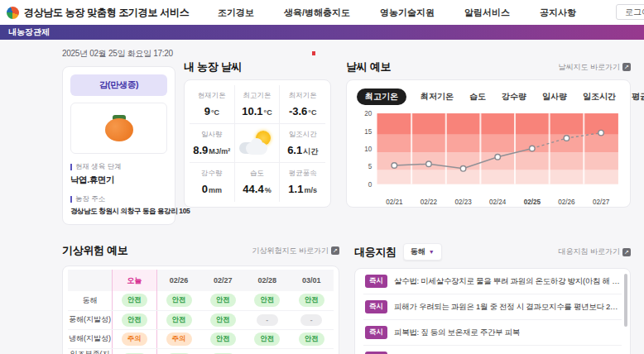 Image resolution: width=644 pixels, height=354 pixels. I want to click on risk-map-link: 기상위험지도 바로가기 ↗, so click(296, 251).